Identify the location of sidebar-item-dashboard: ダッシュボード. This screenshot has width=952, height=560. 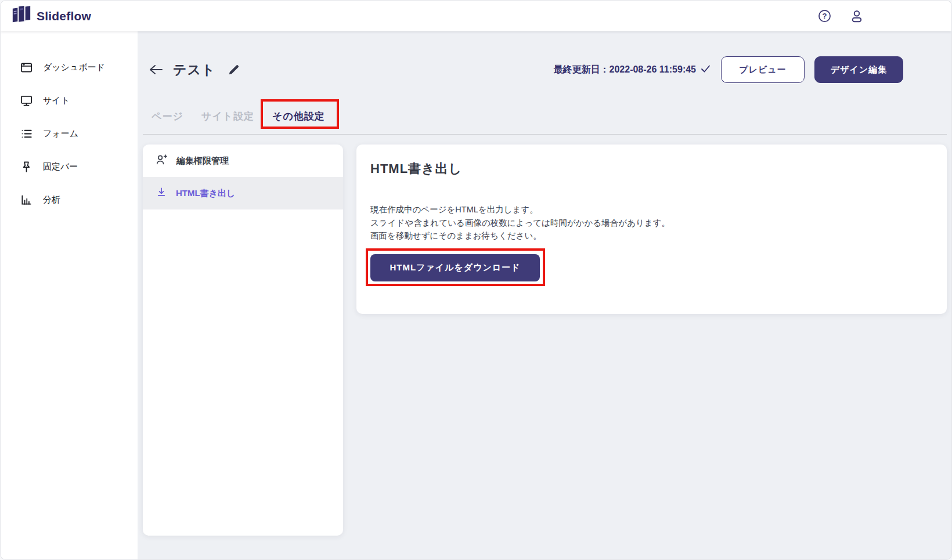
(69, 67).